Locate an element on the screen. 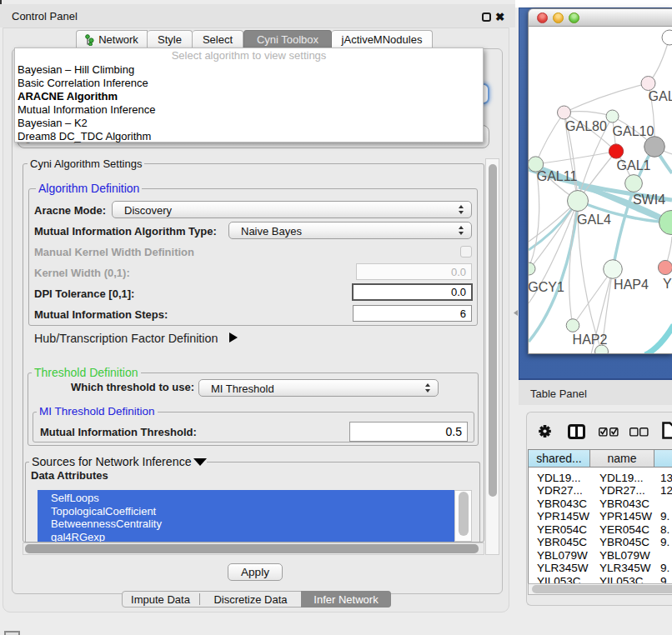  svg-text: HAP4 is located at coordinates (631, 285).